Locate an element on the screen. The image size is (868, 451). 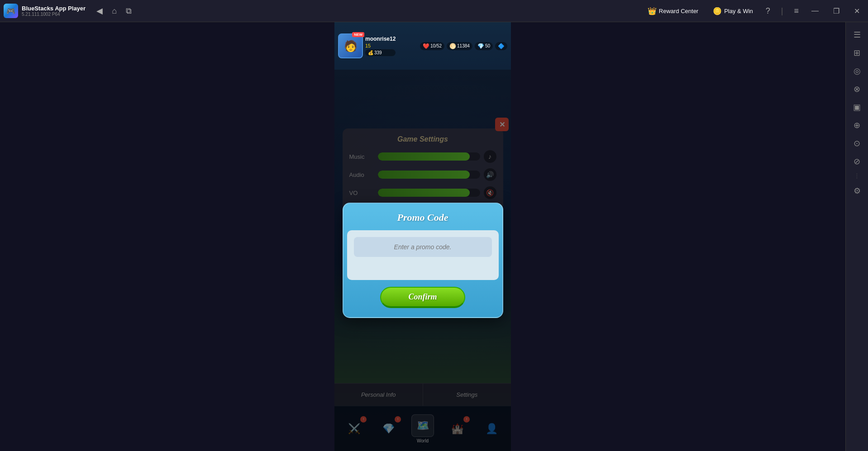
promo-header: Promo Code is located at coordinates (423, 217).